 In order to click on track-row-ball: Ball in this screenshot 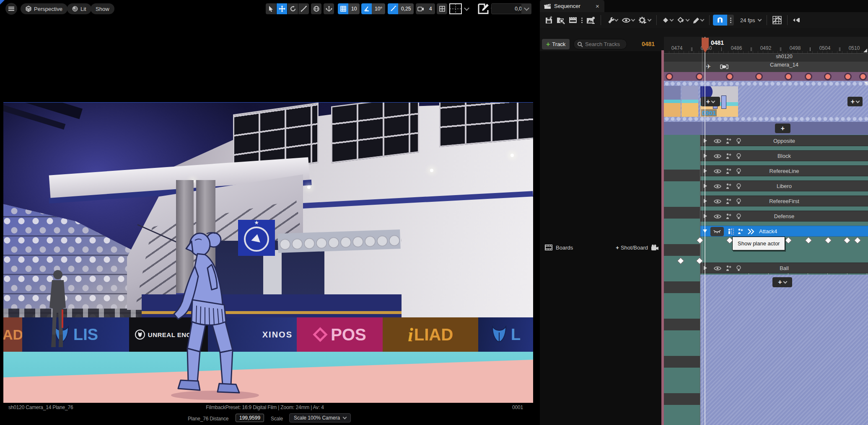, I will do `click(784, 268)`.